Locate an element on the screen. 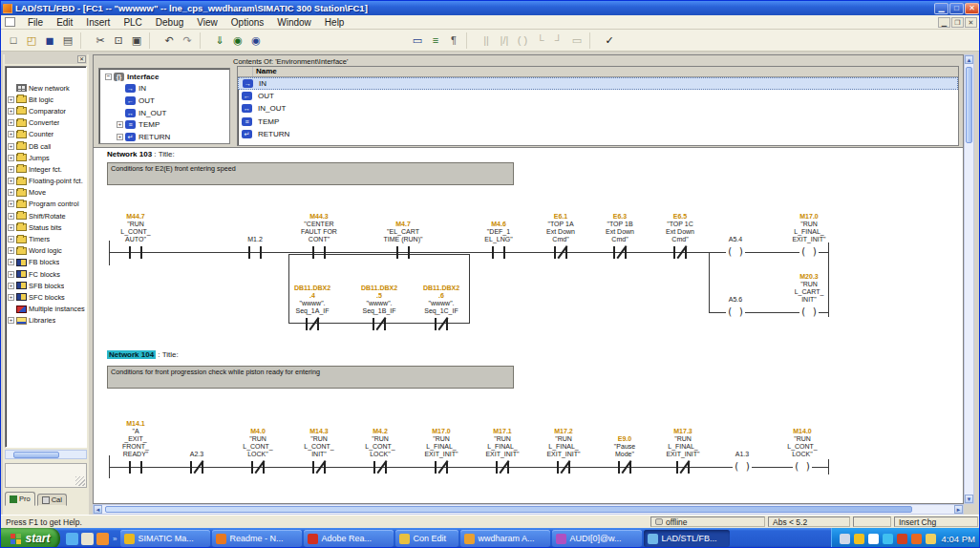 This screenshot has width=980, height=548. program-elements-icon: ≡ is located at coordinates (436, 40).